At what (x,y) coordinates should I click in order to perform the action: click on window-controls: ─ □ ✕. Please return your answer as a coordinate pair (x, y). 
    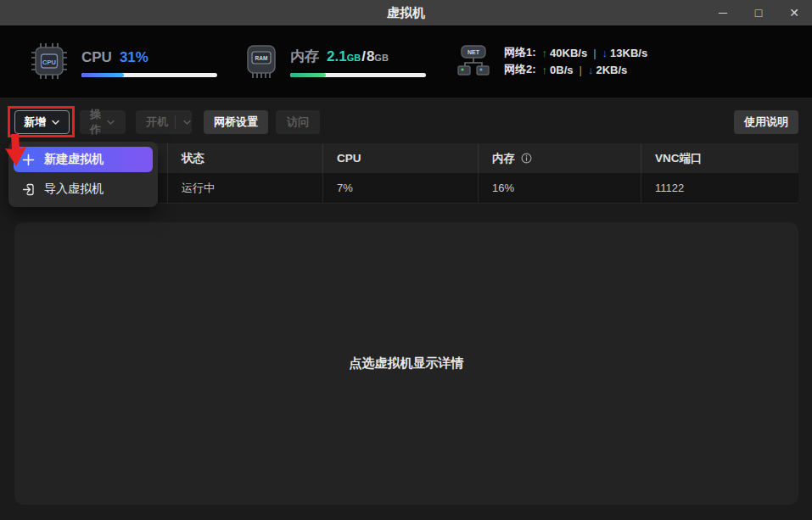
    Looking at the image, I should click on (759, 13).